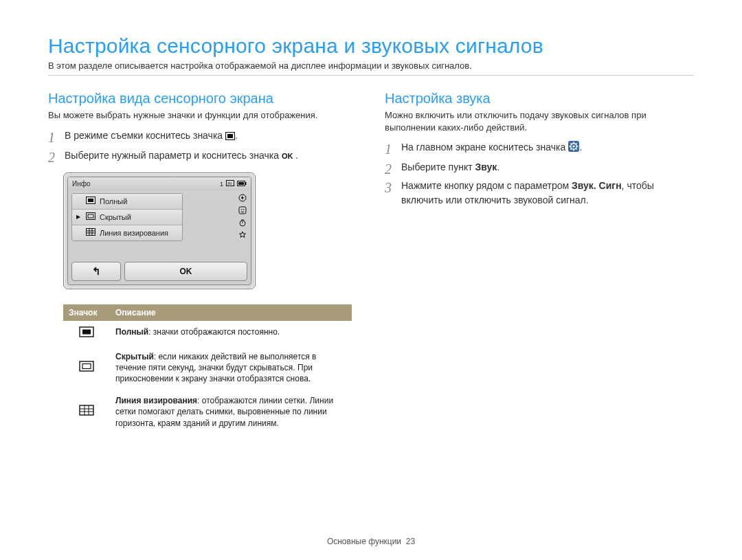 The width and height of the screenshot is (742, 560). I want to click on divider, so click(371, 76).